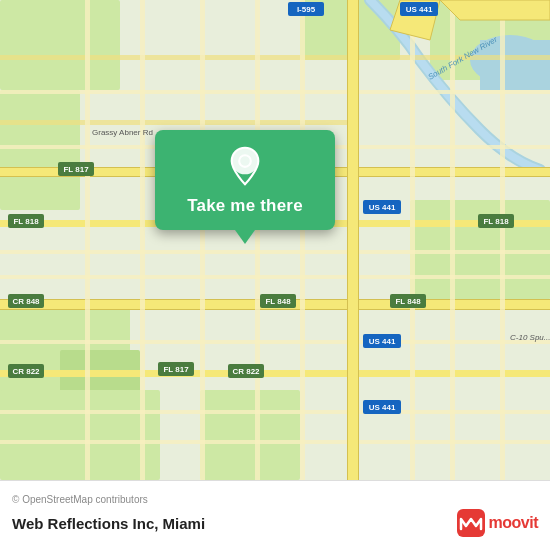 The width and height of the screenshot is (550, 550). Describe the element at coordinates (275, 515) in the screenshot. I see `bottom-bar: © OpenStreetMap contributors Web Reflect…` at that location.